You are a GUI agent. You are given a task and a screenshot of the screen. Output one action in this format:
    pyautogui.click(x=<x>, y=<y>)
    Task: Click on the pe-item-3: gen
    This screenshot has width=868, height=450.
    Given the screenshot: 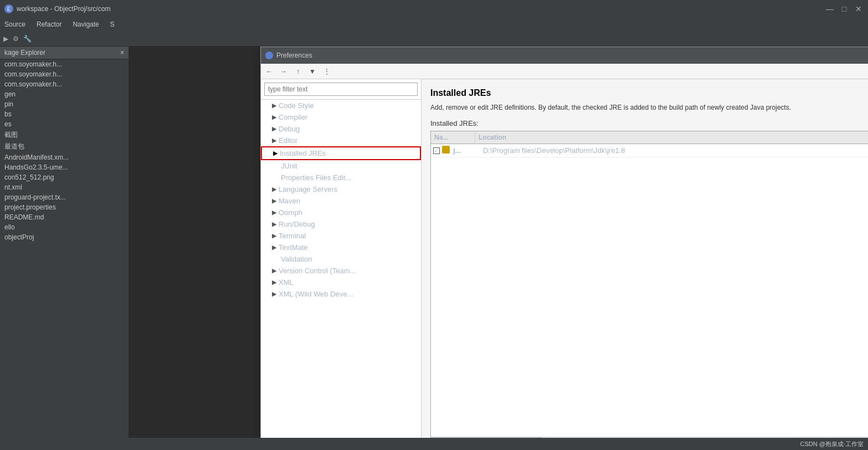 What is the action you would take?
    pyautogui.click(x=64, y=94)
    